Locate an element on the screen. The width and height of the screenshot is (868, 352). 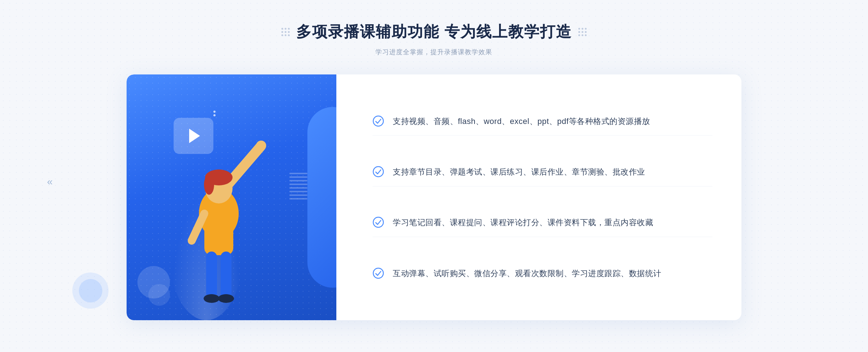
main-title: 多项录播课辅助功能 专为线上教学打造 is located at coordinates (434, 32).